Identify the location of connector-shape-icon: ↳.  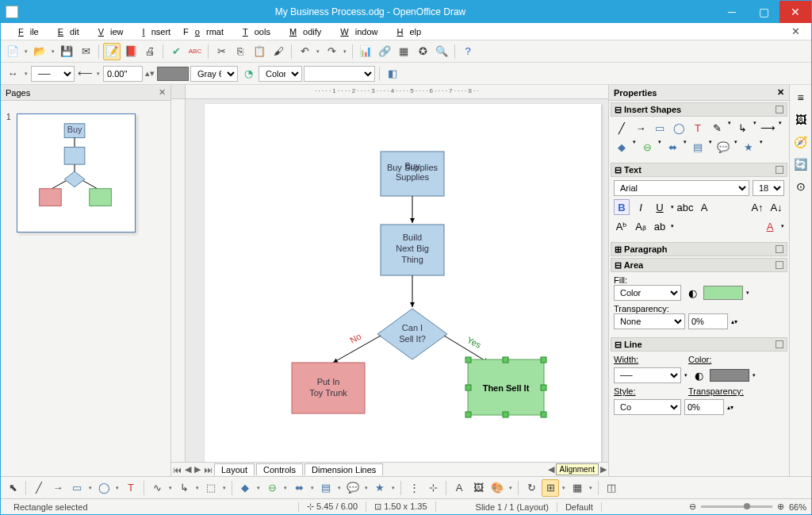
(742, 128).